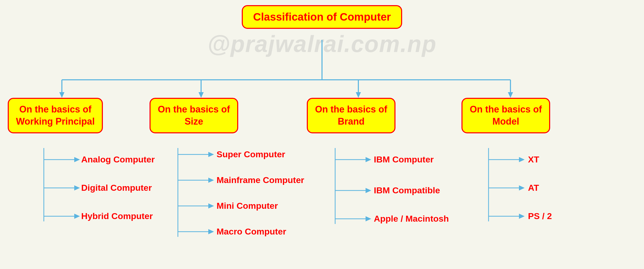 Image resolution: width=644 pixels, height=269 pixels. I want to click on leaf-super: Super Computer, so click(251, 154).